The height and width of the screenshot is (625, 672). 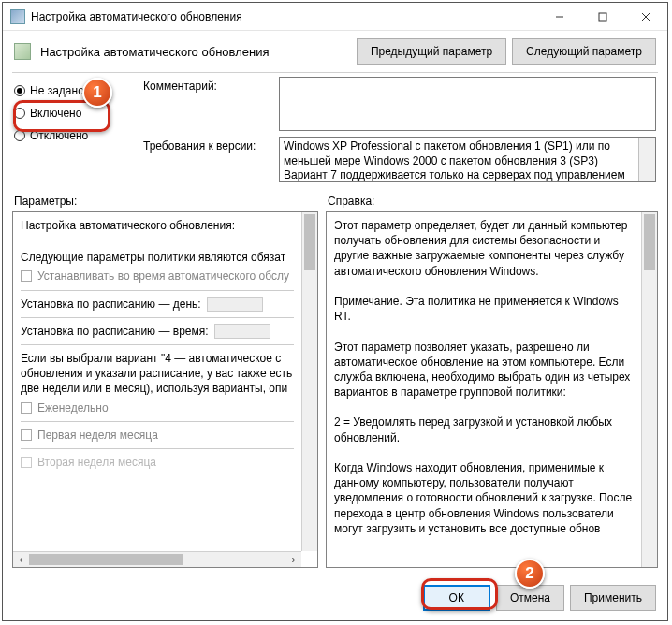 What do you see at coordinates (97, 435) in the screenshot?
I see `option-label: Первая неделя месяца` at bounding box center [97, 435].